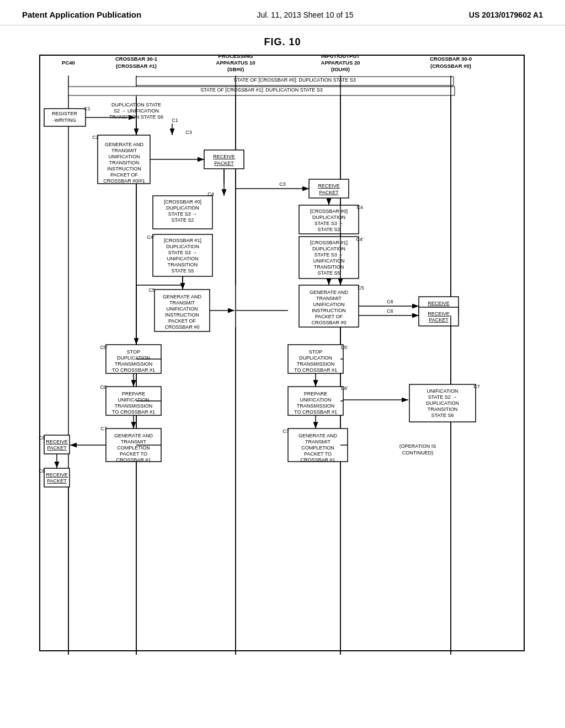  Describe the element at coordinates (318, 436) in the screenshot. I see `c7-right-gen1: GENERATE AND` at that location.